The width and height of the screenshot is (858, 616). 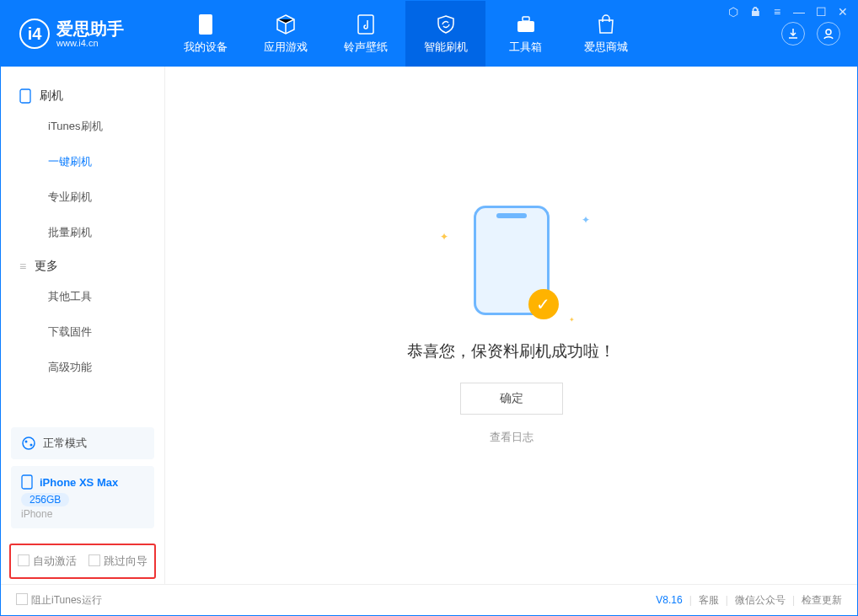 What do you see at coordinates (526, 34) in the screenshot?
I see `nav-toolbox: 工具箱` at bounding box center [526, 34].